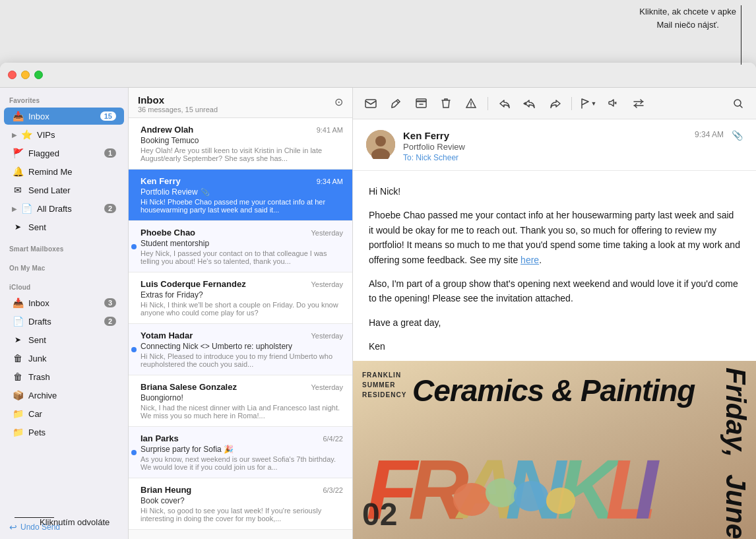 This screenshot has width=756, height=539. What do you see at coordinates (73, 377) in the screenshot?
I see `sidebar-item-label: Trash` at bounding box center [73, 377].